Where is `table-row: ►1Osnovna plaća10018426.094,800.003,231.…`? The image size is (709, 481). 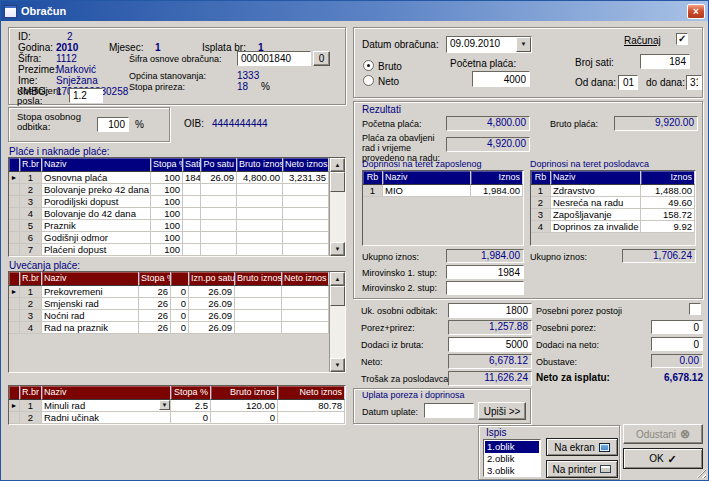 table-row: ►1Osnovna plaća10018426.094,800.003,231.… is located at coordinates (169, 178).